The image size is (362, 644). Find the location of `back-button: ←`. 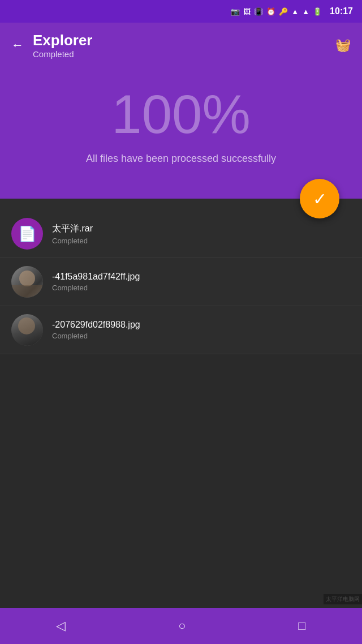

back-button: ← is located at coordinates (18, 45).